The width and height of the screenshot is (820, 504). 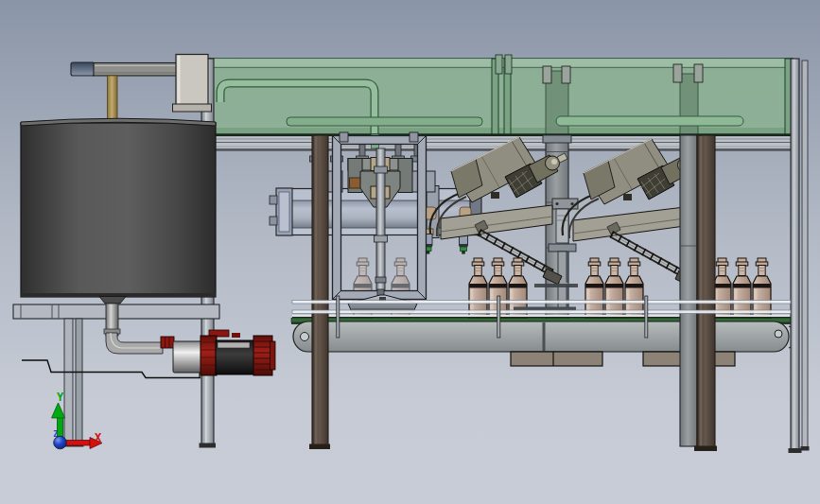 I want to click on stand-leg, so click(x=68, y=381).